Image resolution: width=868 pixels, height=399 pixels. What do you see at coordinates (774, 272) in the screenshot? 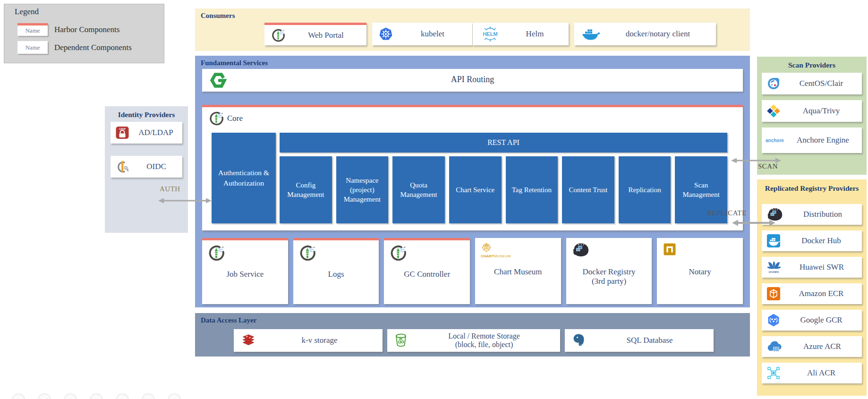
I see `svg-text: HUAWEI` at bounding box center [774, 272].